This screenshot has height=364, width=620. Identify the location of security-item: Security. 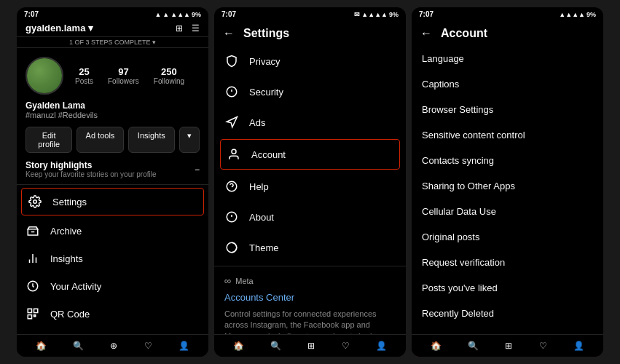
(310, 92).